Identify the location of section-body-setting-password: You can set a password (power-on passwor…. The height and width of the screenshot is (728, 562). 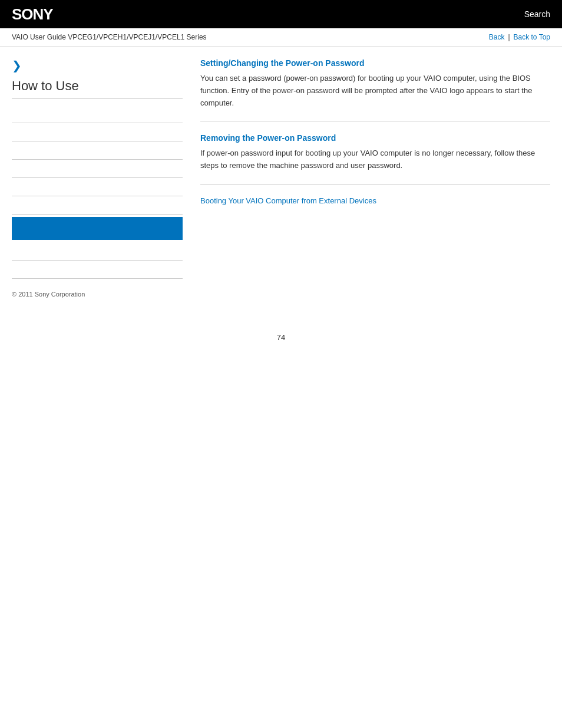
(375, 91).